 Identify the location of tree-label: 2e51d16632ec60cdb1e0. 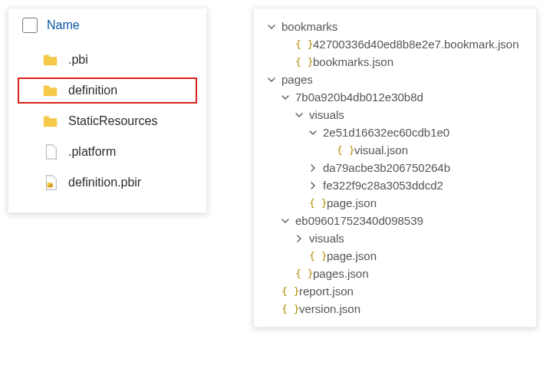
(387, 132).